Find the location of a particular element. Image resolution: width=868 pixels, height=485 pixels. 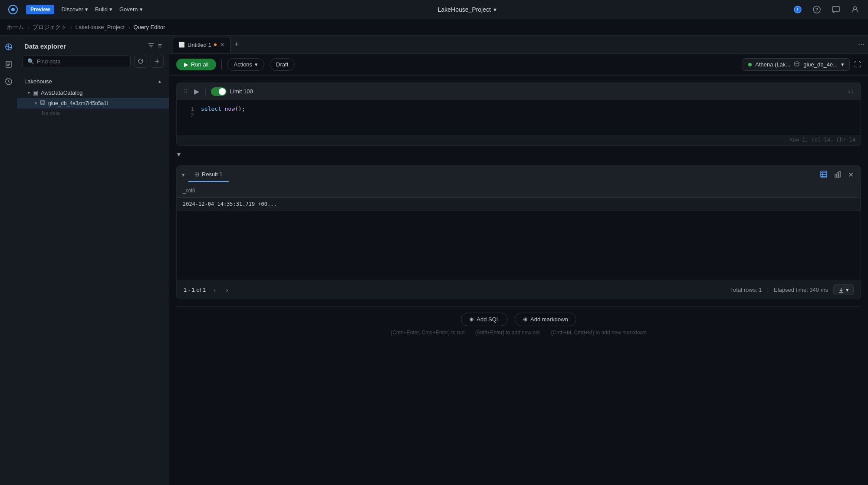

cell-number: #1 is located at coordinates (851, 91).